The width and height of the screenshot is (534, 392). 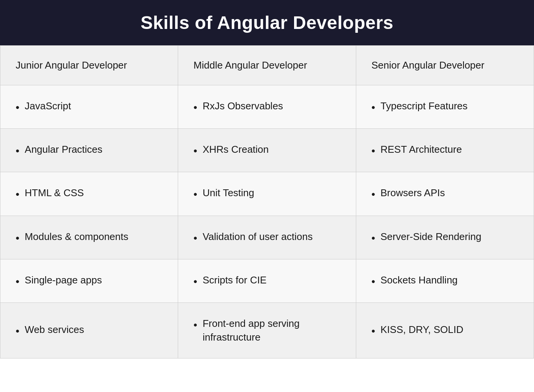 I want to click on table-row: •Web services•Front-end app serving infr…, so click(x=267, y=330).